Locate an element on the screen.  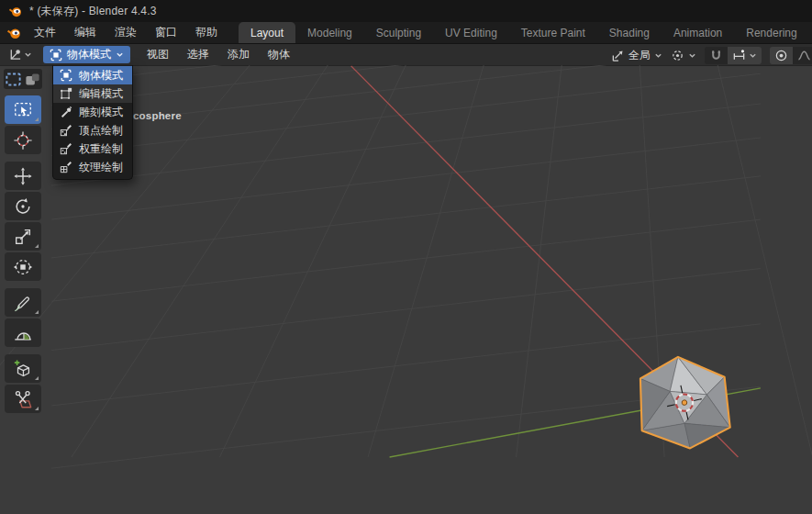
mode-menu-item-label: 雕刻模式 is located at coordinates (101, 112).